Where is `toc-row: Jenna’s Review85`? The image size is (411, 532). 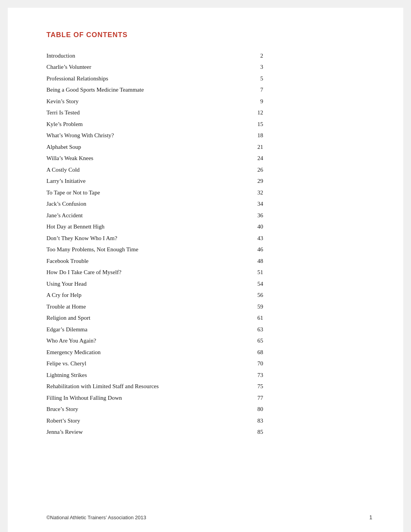
toc-row: Jenna’s Review85 is located at coordinates (163, 432).